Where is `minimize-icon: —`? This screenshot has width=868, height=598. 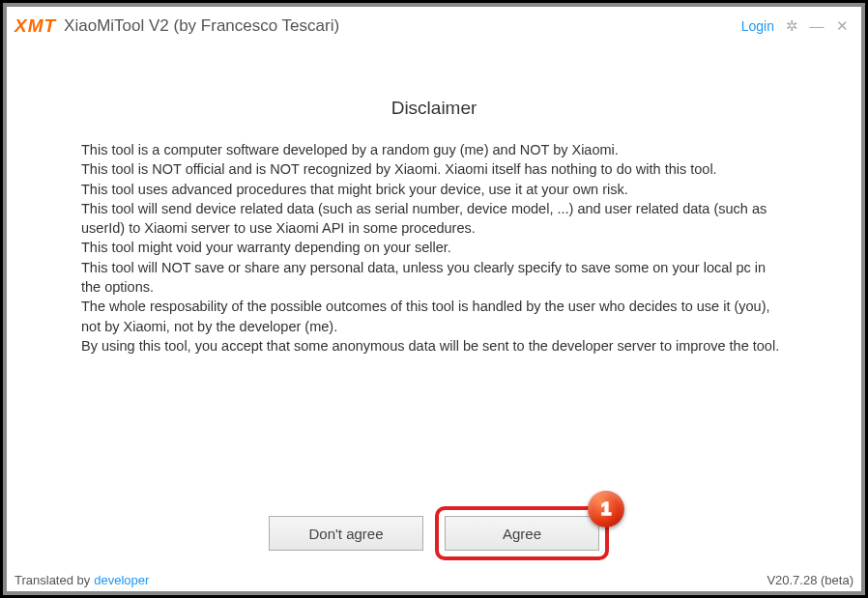
minimize-icon: — is located at coordinates (817, 25).